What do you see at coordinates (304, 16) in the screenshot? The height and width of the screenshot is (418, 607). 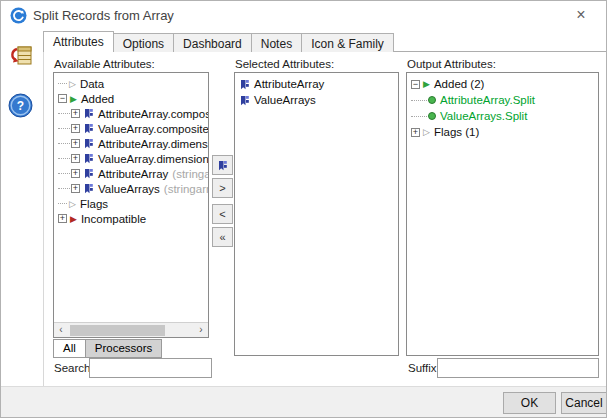 I see `title-bar: Split Records from Array ×` at bounding box center [304, 16].